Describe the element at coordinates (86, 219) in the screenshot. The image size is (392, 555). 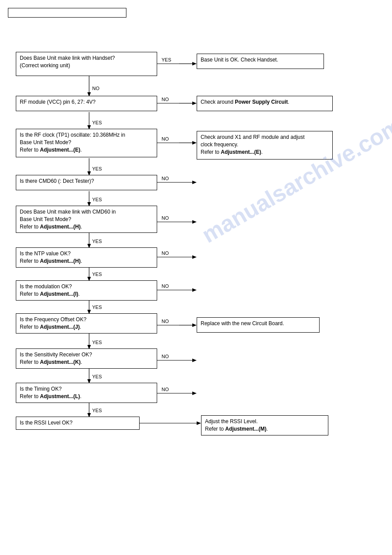
I see `box-8: Does Base Unit make link with CMD60 inBa…` at that location.